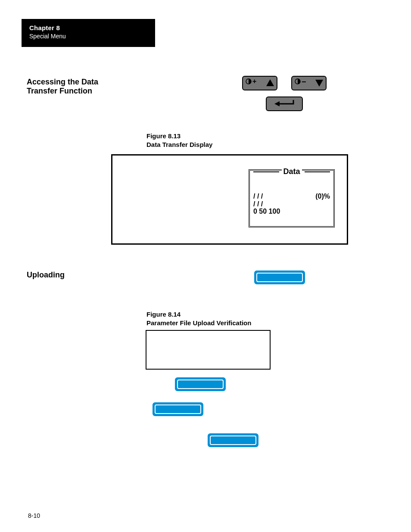 The height and width of the screenshot is (532, 411). Describe the element at coordinates (164, 136) in the screenshot. I see `figure-813-number: Figure 8.13` at that location.